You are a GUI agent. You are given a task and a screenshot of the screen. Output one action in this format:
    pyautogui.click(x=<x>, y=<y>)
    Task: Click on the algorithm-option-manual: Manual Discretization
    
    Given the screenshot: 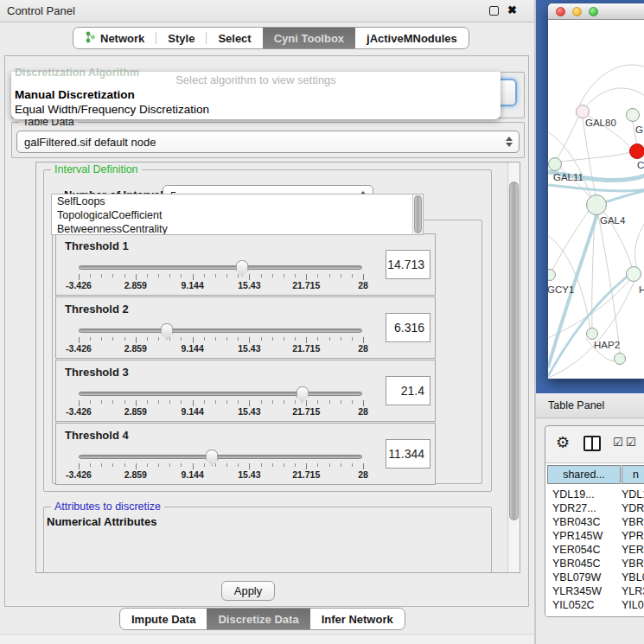 What is the action you would take?
    pyautogui.click(x=256, y=95)
    